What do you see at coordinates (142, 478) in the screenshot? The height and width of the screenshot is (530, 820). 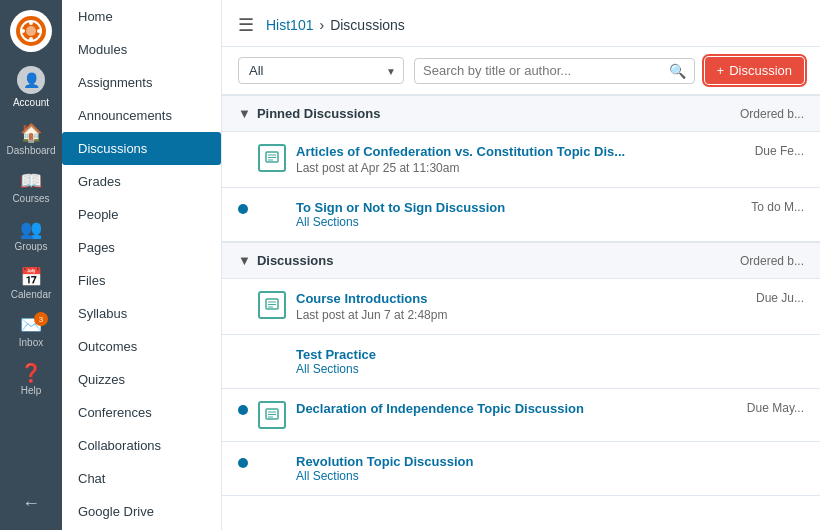 I see `sidebar-item-chat: Chat` at bounding box center [142, 478].